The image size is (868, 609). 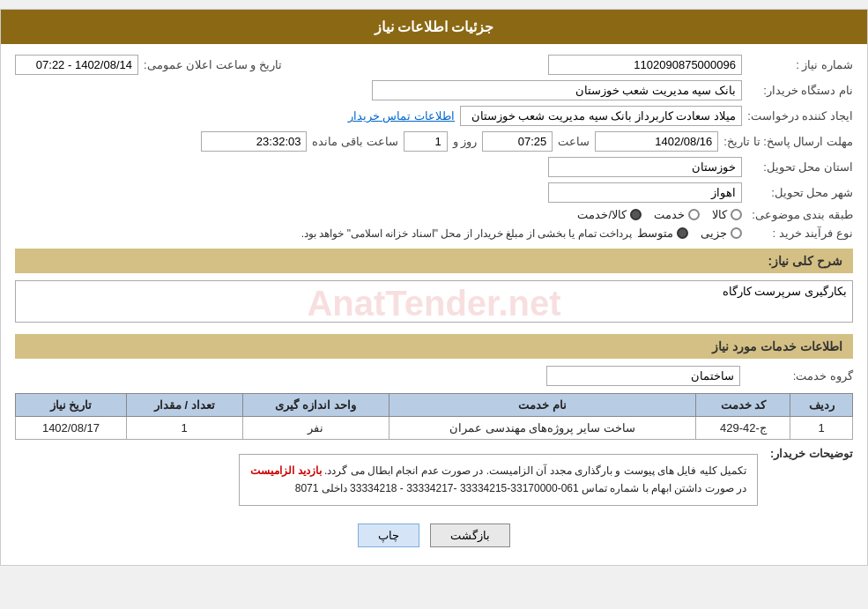 What do you see at coordinates (821, 428) in the screenshot?
I see `cell-row: 1` at bounding box center [821, 428].